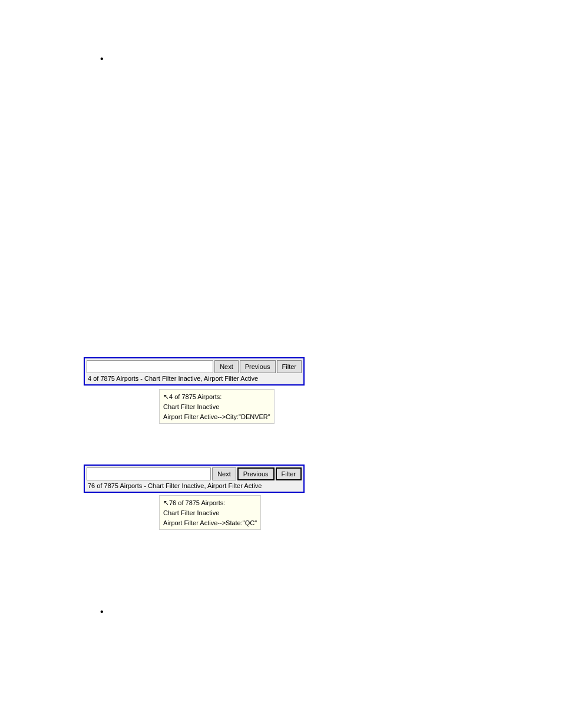 The width and height of the screenshot is (562, 728). What do you see at coordinates (258, 367) in the screenshot?
I see `widget-1-previous-button: Previous` at bounding box center [258, 367].